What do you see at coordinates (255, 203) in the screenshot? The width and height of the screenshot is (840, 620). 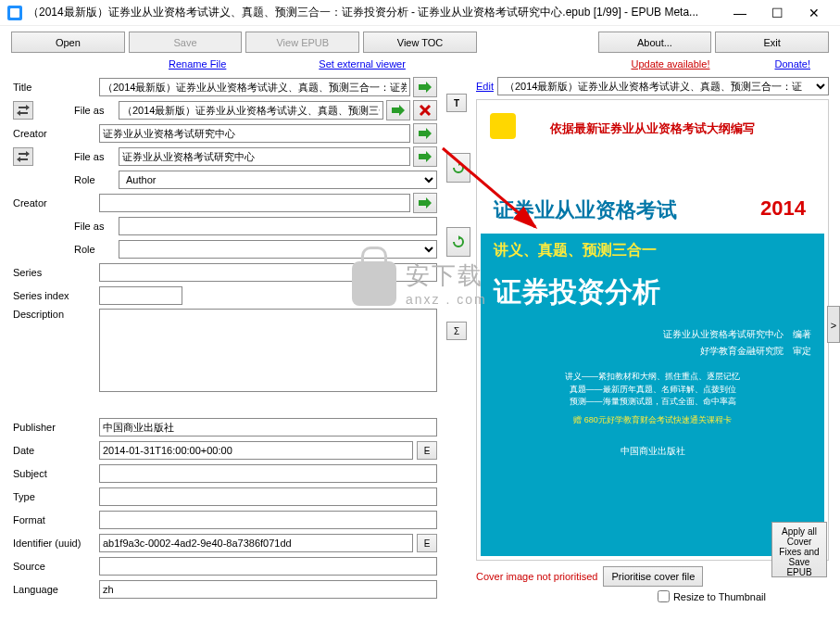 I see `creator2-input` at bounding box center [255, 203].